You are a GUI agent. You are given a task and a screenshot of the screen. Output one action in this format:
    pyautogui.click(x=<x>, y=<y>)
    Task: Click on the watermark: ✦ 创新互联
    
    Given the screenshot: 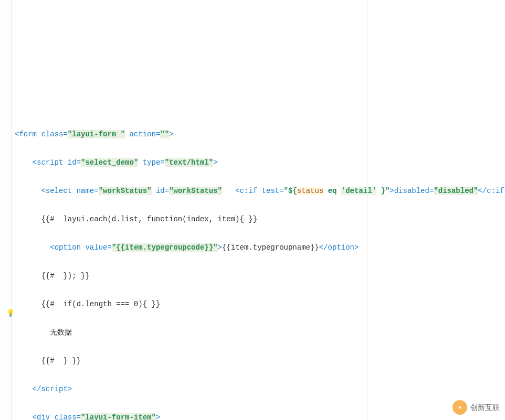 What is the action you would take?
    pyautogui.click(x=476, y=407)
    